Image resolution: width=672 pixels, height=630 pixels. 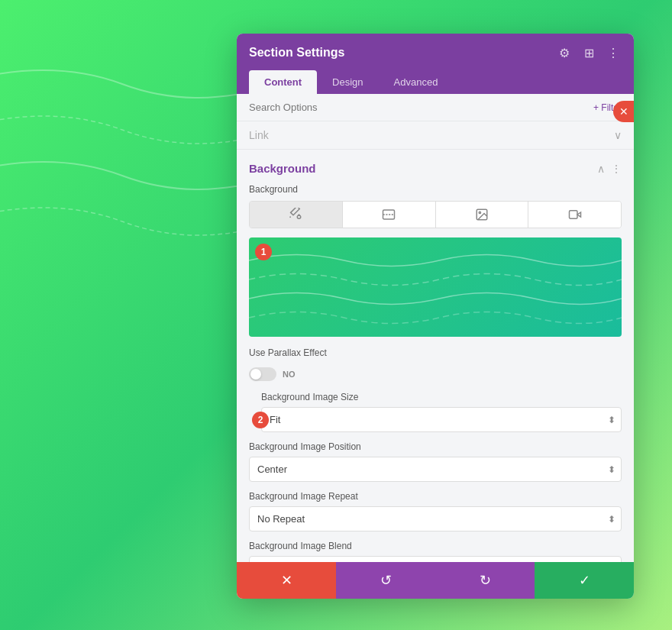 What do you see at coordinates (435, 559) in the screenshot?
I see `image-blend-select: Normal Multiply Screen Overlay` at bounding box center [435, 559].